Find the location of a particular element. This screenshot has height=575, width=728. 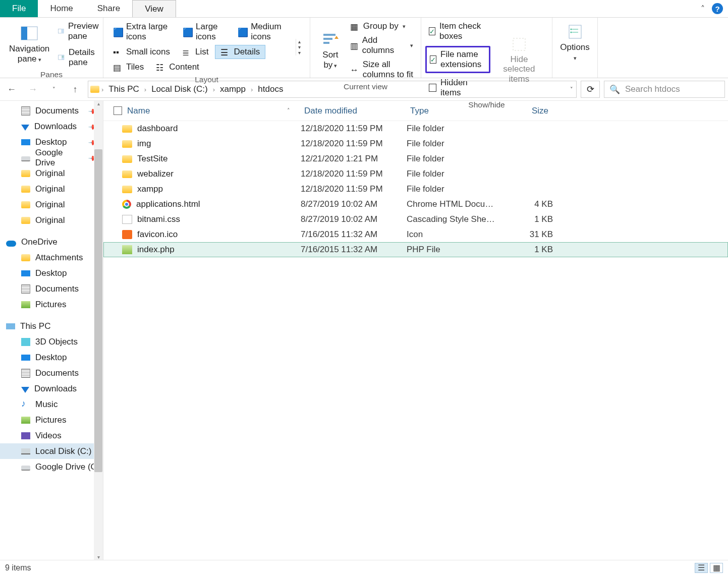

nav-forward-button: → is located at coordinates (33, 89).